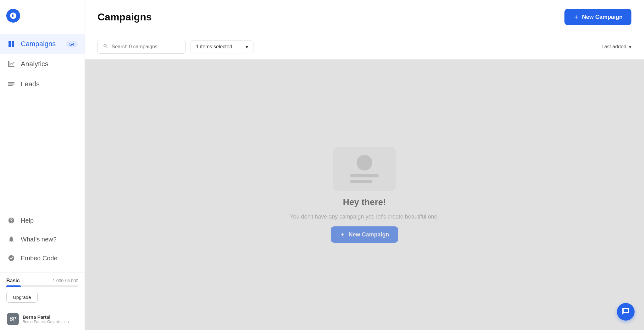 Image resolution: width=644 pixels, height=330 pixels. I want to click on chat-icon, so click(626, 312).